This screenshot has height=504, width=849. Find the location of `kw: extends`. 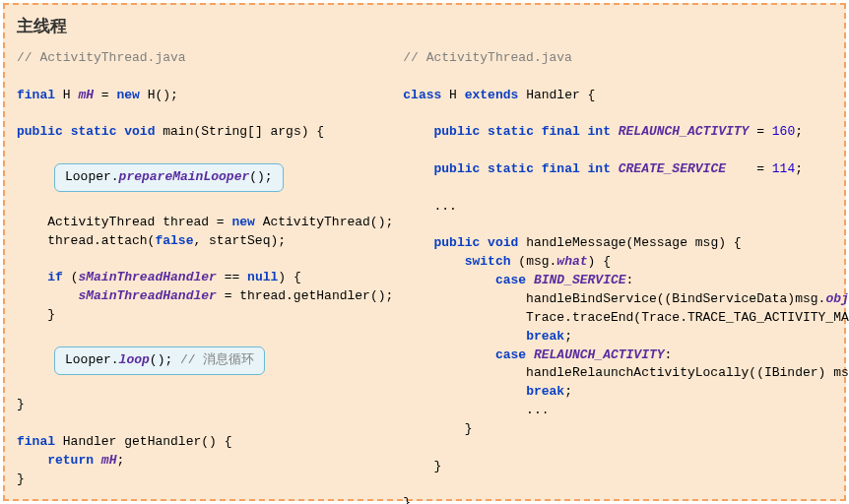

kw: extends is located at coordinates (492, 94).